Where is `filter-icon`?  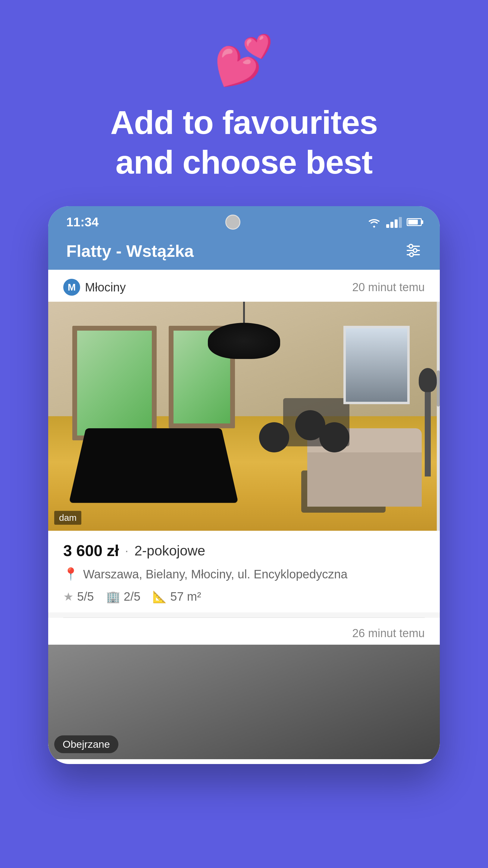 filter-icon is located at coordinates (413, 251).